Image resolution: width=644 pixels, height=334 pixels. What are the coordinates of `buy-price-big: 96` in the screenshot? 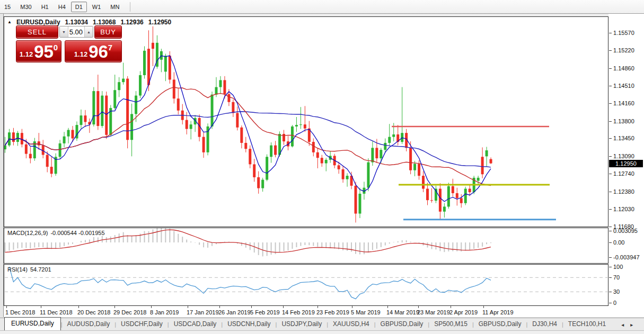 It's located at (99, 52).